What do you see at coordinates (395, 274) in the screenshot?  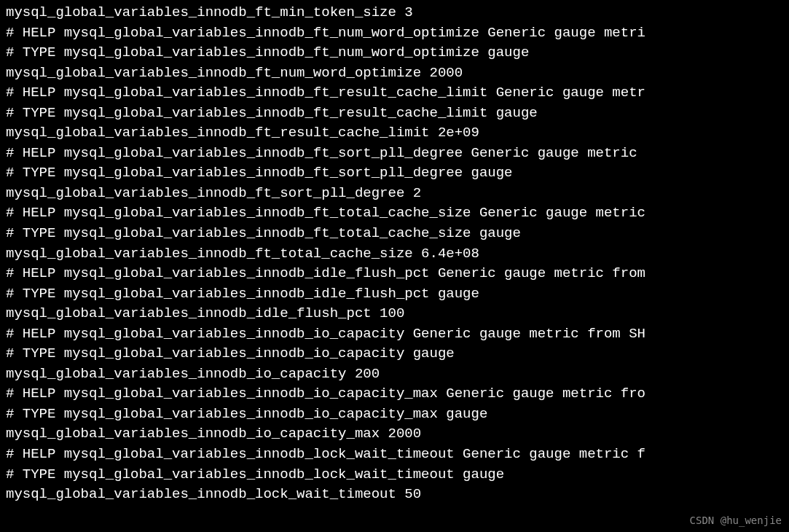 I see `terminal-line: # HELP mysql_global_variables_innodb_idl…` at bounding box center [395, 274].